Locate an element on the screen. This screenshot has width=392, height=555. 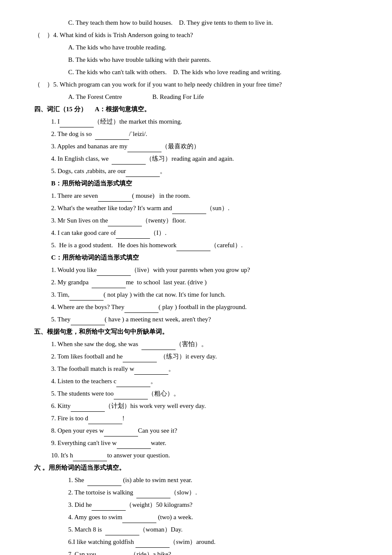
s4c-2: 2. My grandpa me to school last year. (d… is located at coordinates (196, 282).